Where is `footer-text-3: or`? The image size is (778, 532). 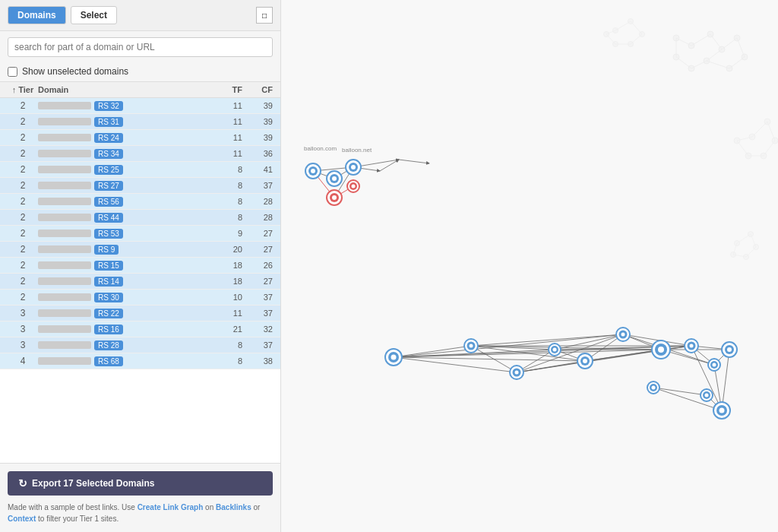 footer-text-3: or is located at coordinates (256, 508).